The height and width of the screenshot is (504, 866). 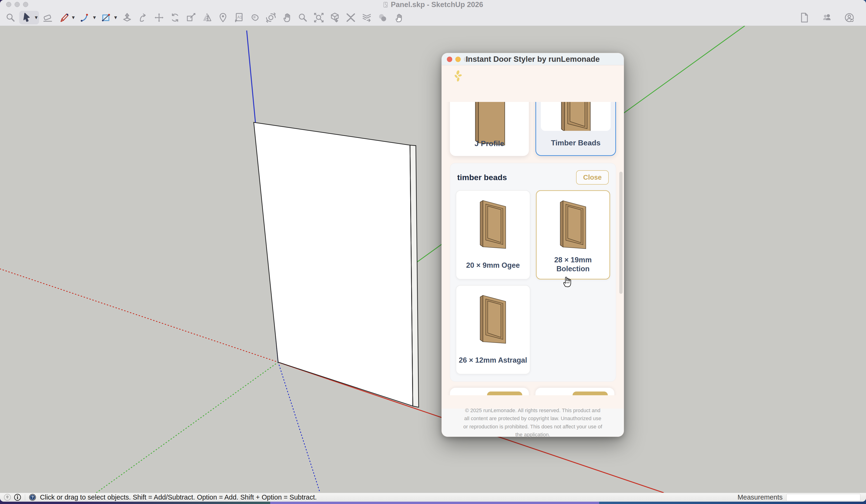 I want to click on move-icon, so click(x=159, y=18).